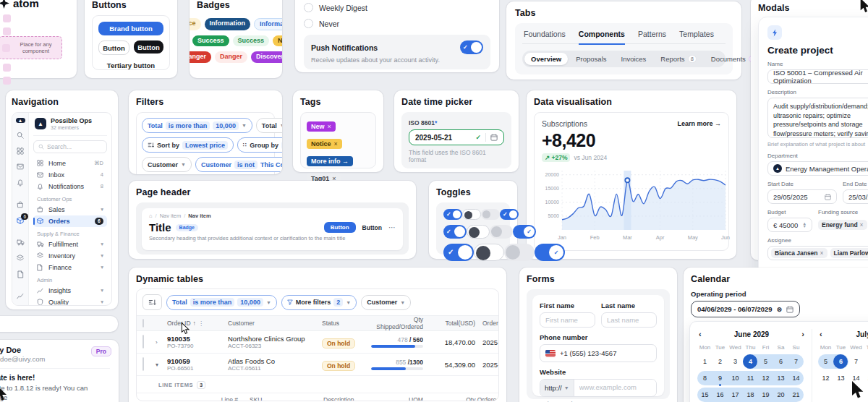 The image size is (868, 402). What do you see at coordinates (817, 77) in the screenshot?
I see `name-input: ISO 50001 – Compressed Air Optimization` at bounding box center [817, 77].